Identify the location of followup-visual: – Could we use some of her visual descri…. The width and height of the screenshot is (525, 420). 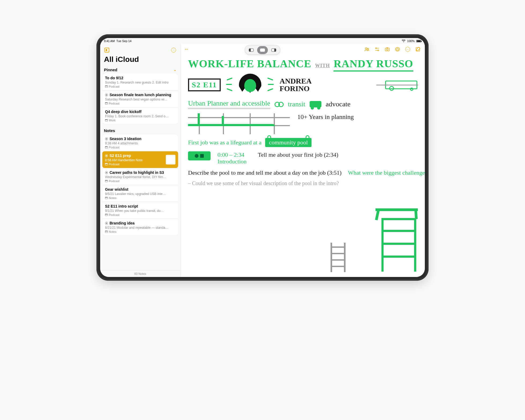
(236, 183).